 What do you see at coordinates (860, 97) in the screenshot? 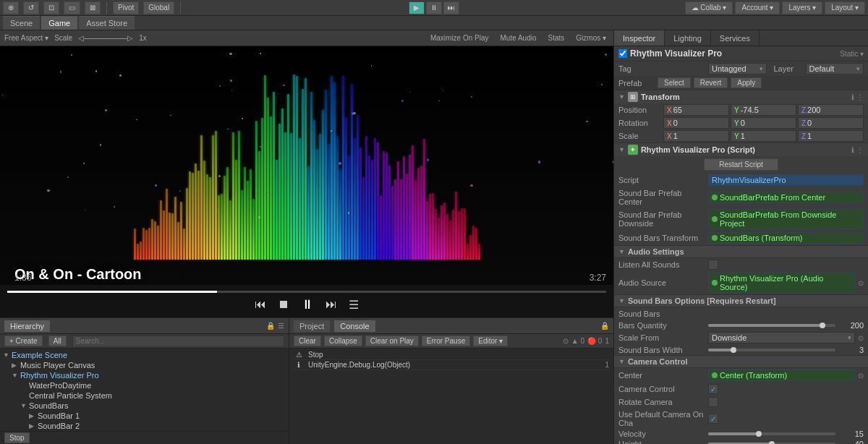
I see `transform-menu-btn: ⋮` at bounding box center [860, 97].